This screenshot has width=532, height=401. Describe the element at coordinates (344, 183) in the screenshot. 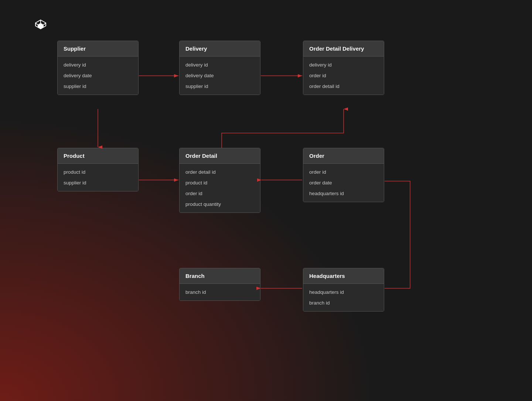

I see `table-row: order date` at that location.